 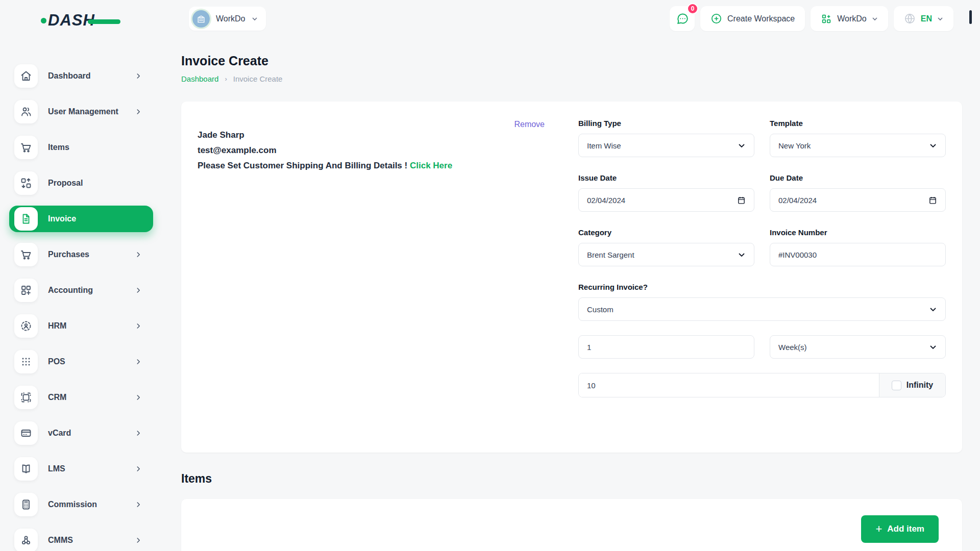 I want to click on create-workspace-label: Create Workspace, so click(x=761, y=19).